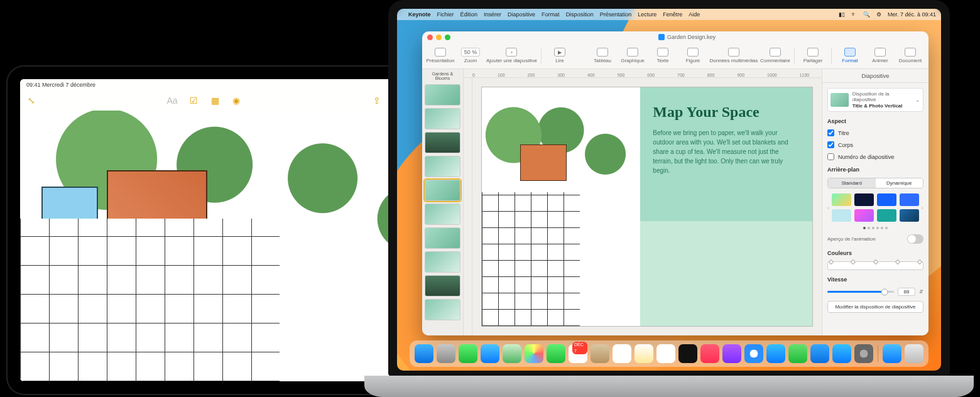 This screenshot has width=980, height=397. Describe the element at coordinates (647, 14) in the screenshot. I see `menu-lecture: Lecture` at that location.